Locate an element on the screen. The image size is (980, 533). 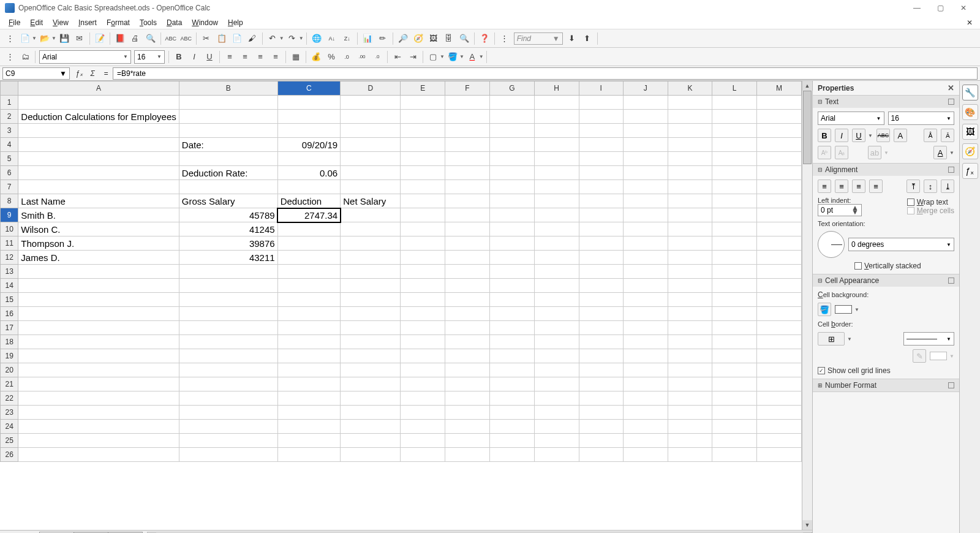
orientation-combo: 0 degrees▼ is located at coordinates (902, 244).